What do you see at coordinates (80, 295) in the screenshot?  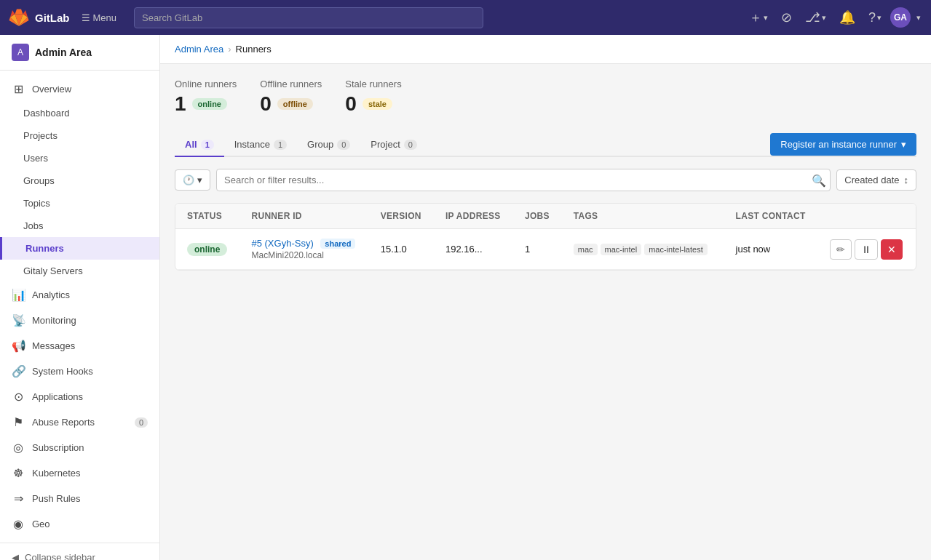 I see `sidebar-item-analytics: 📊 Analytics` at bounding box center [80, 295].